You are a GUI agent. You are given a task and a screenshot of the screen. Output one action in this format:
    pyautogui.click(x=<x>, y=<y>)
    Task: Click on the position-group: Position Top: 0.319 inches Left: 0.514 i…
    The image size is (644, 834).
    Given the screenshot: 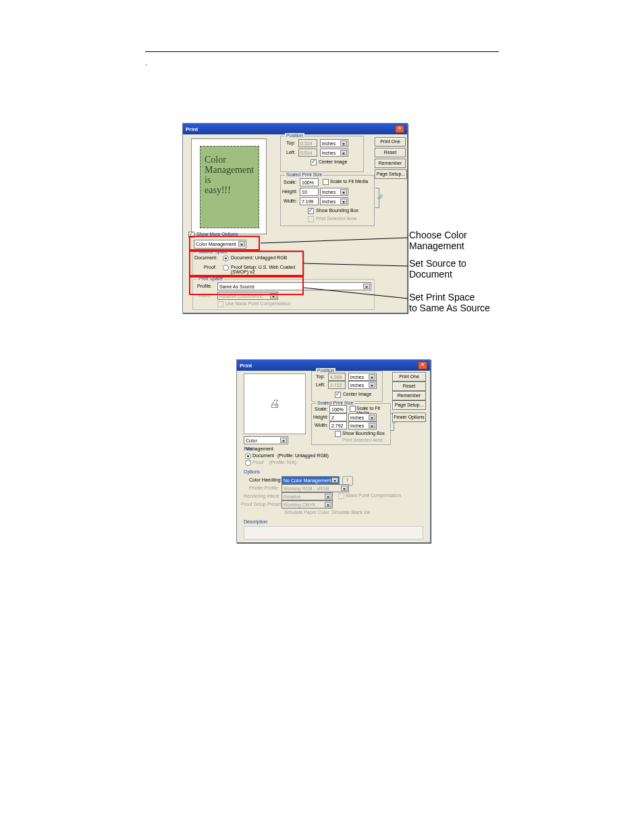 What is the action you would take?
    pyautogui.click(x=322, y=154)
    